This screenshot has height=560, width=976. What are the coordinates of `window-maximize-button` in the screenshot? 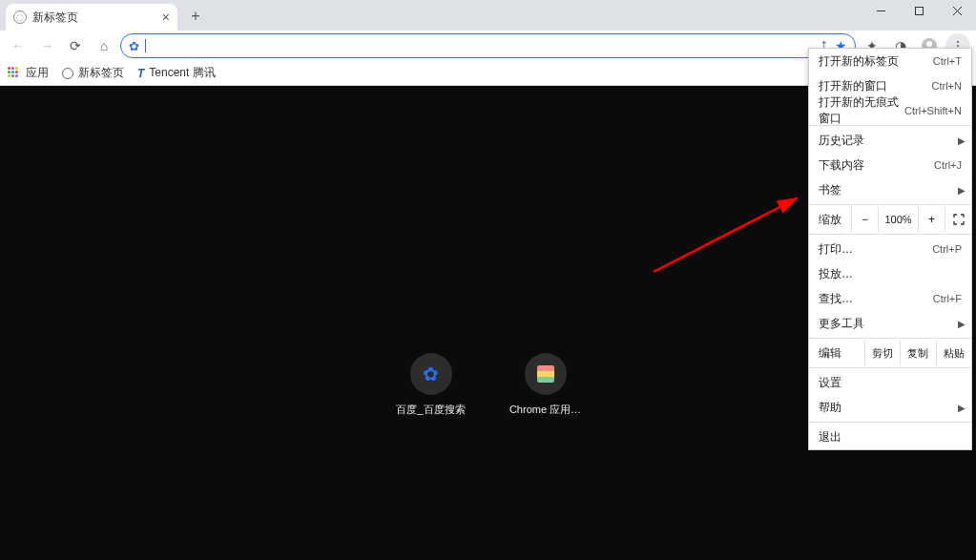 It's located at (919, 10).